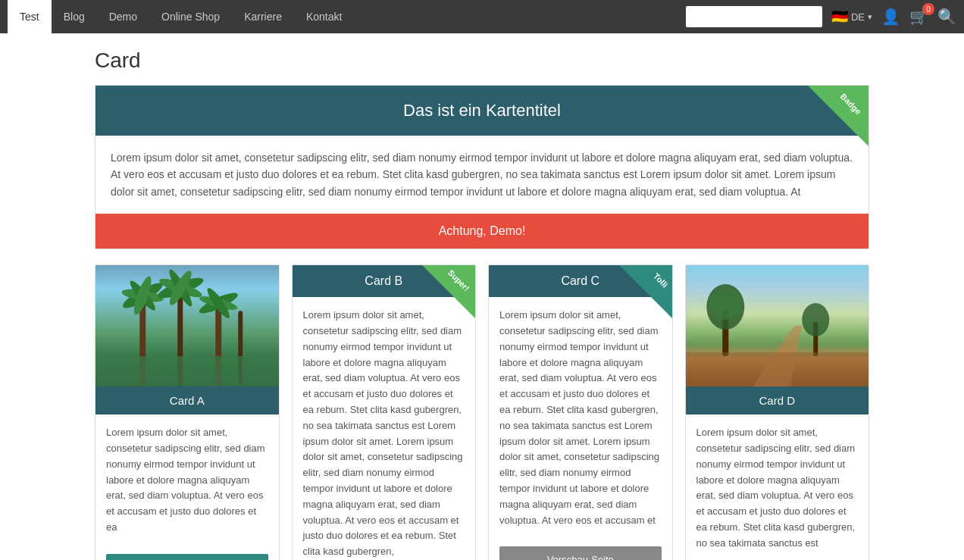  I want to click on card-b-text: Lorem ipsum dolor sit amet, consetetur s…, so click(384, 433).